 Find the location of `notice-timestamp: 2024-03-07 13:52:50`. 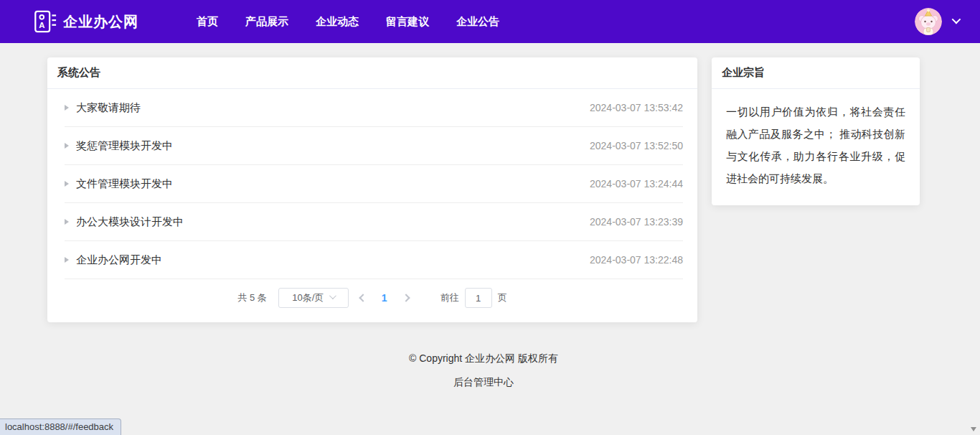

notice-timestamp: 2024-03-07 13:52:50 is located at coordinates (636, 146).